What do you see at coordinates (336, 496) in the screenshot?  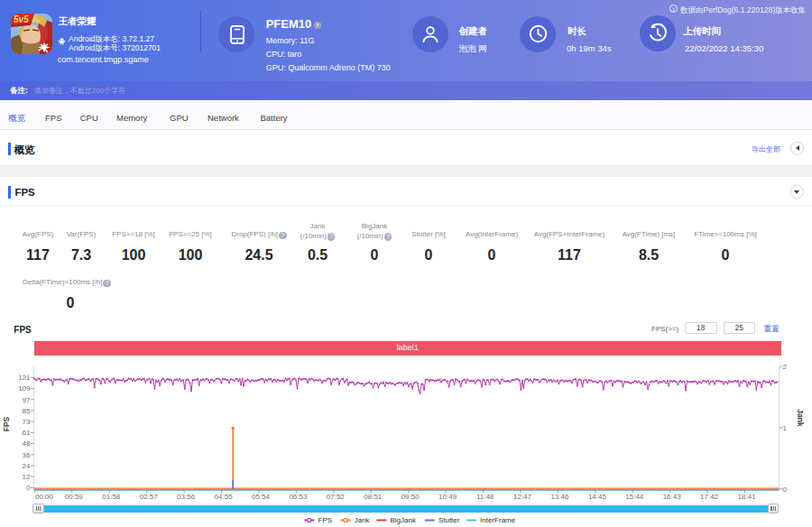 I see `svg-text: 07:52` at bounding box center [336, 496].